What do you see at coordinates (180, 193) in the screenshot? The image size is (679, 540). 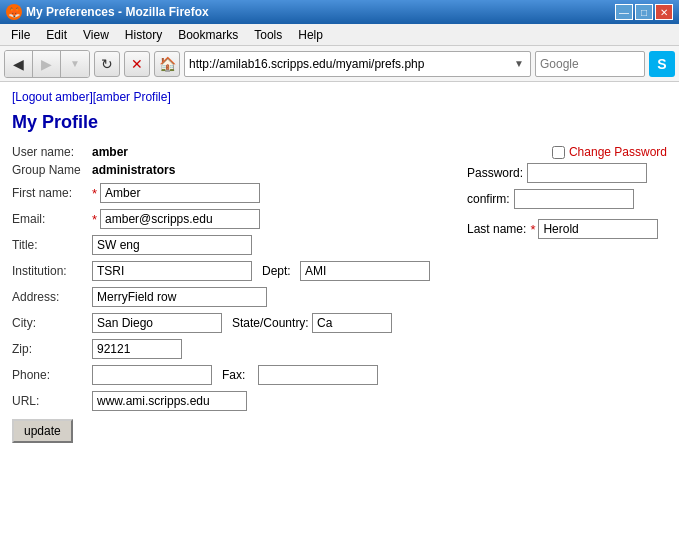 I see `firstname-input` at bounding box center [180, 193].